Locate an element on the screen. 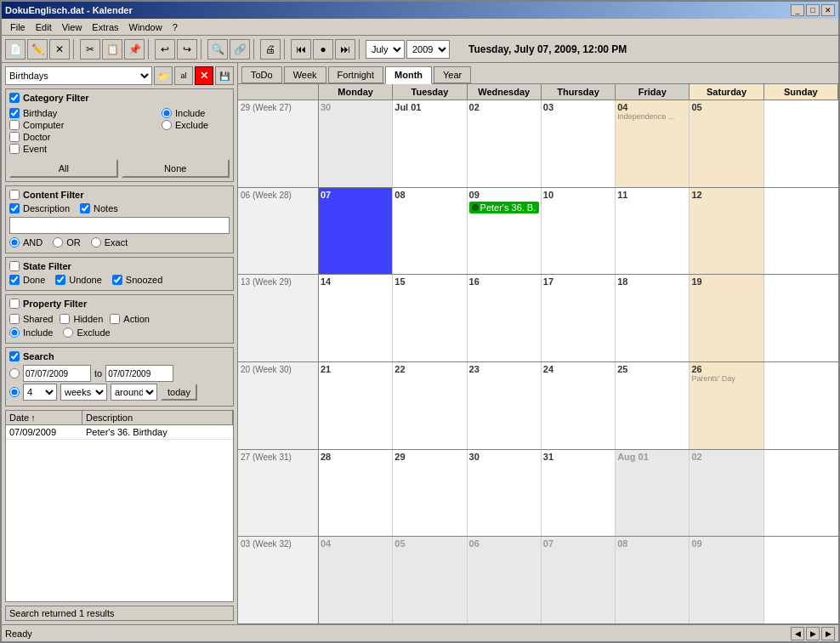  menu-file: File is located at coordinates (18, 27).